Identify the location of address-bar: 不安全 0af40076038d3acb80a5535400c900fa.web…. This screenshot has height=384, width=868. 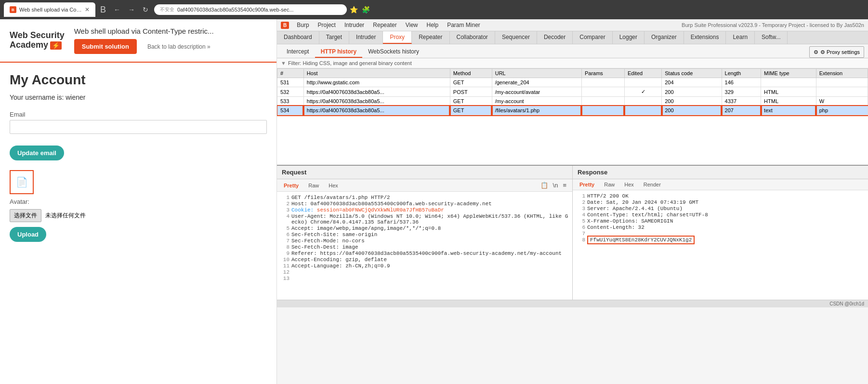
(250, 10).